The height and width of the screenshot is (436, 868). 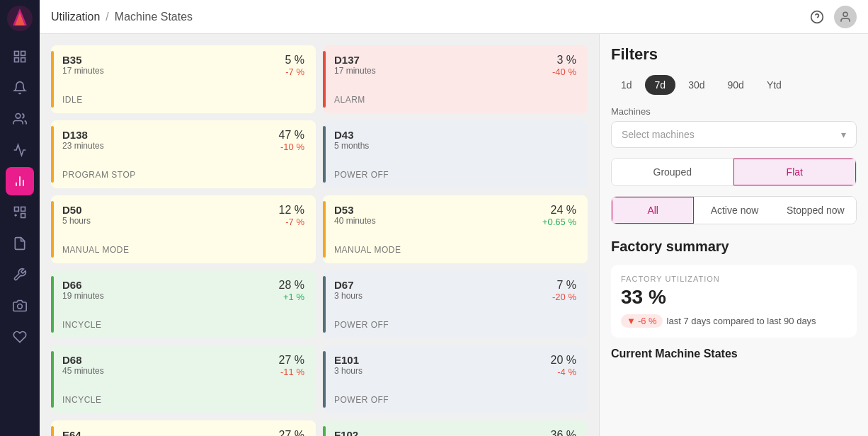 I want to click on machine-card: D505 hours12 %-7 %MANUAL MODE, so click(x=183, y=229).